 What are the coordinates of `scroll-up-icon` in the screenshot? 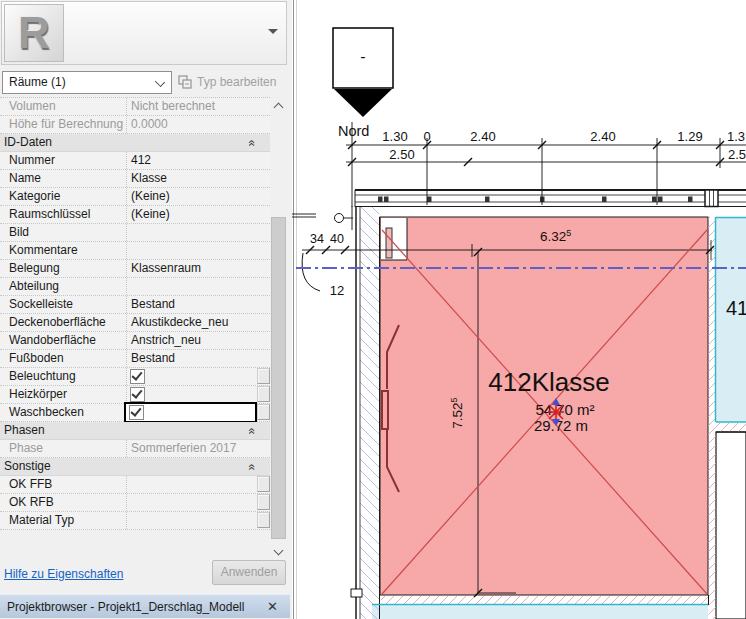 It's located at (278, 106).